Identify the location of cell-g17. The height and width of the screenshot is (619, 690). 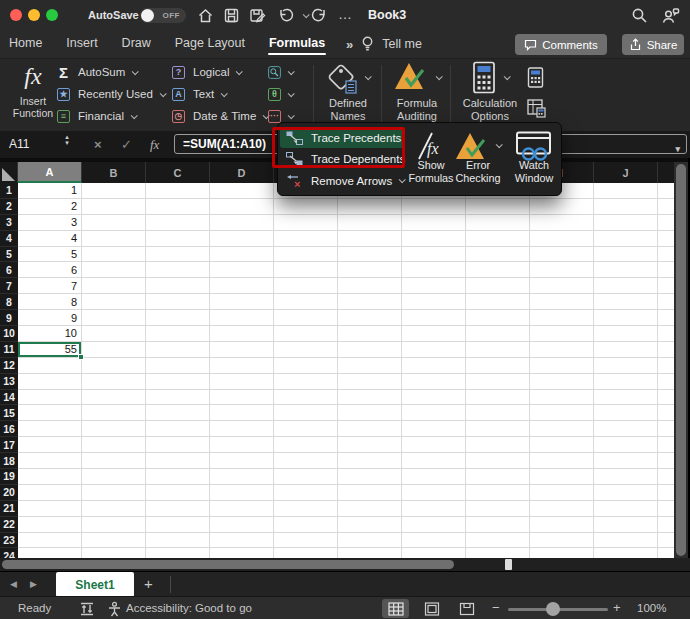
(434, 445).